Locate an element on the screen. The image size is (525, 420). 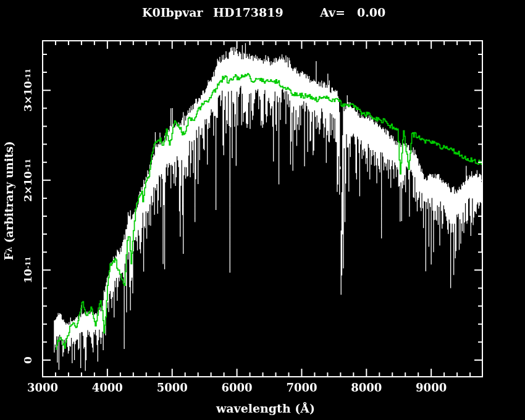
x-axis-label: wavelength (Å) is located at coordinates (266, 408).